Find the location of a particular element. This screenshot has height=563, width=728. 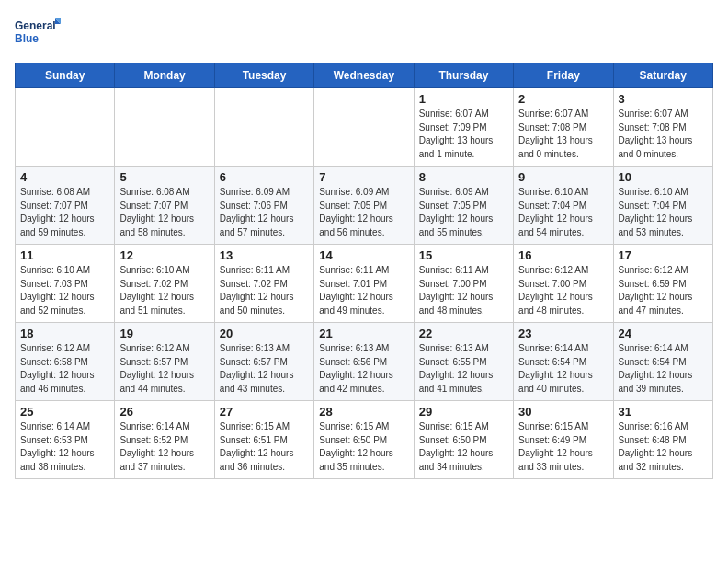

day-info: Sunrise: 6:15 AMSunset: 6:49 PMDaylight:… is located at coordinates (563, 447).